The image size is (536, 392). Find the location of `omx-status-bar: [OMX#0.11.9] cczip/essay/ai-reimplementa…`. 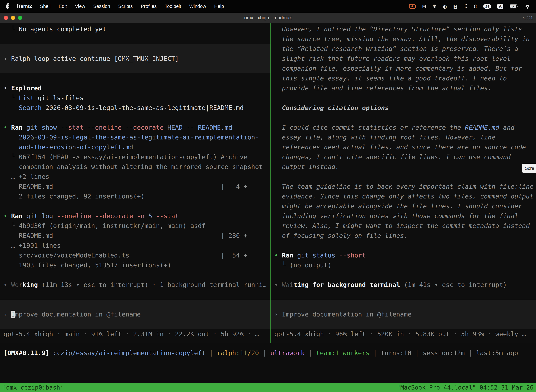

omx-status-bar: [OMX#0.11.9] cczip/essay/ai-reimplementa… is located at coordinates (268, 353).